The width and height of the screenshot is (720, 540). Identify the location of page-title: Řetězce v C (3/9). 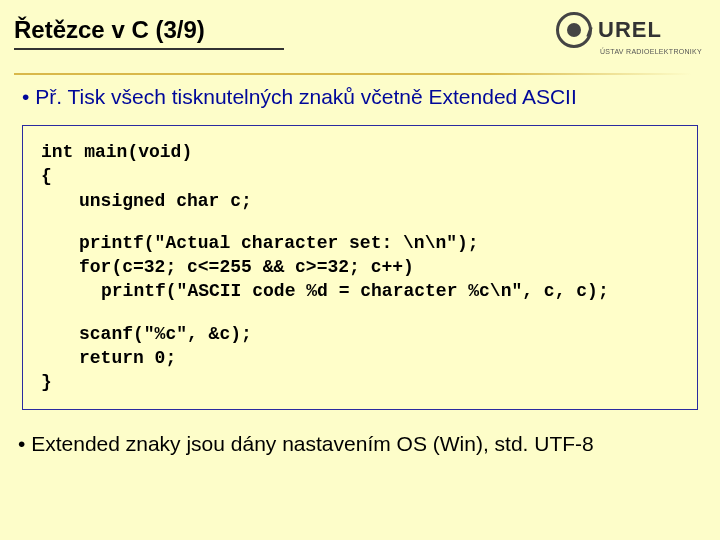
(285, 27).